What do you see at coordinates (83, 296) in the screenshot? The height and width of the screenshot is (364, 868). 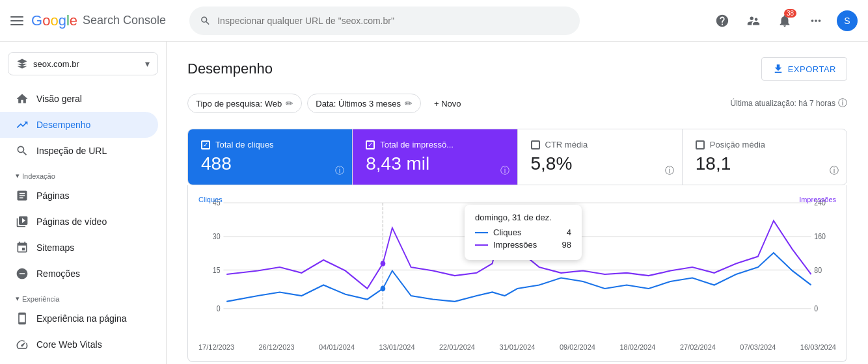 I see `section-experiencia: ▾ Experiência` at bounding box center [83, 296].